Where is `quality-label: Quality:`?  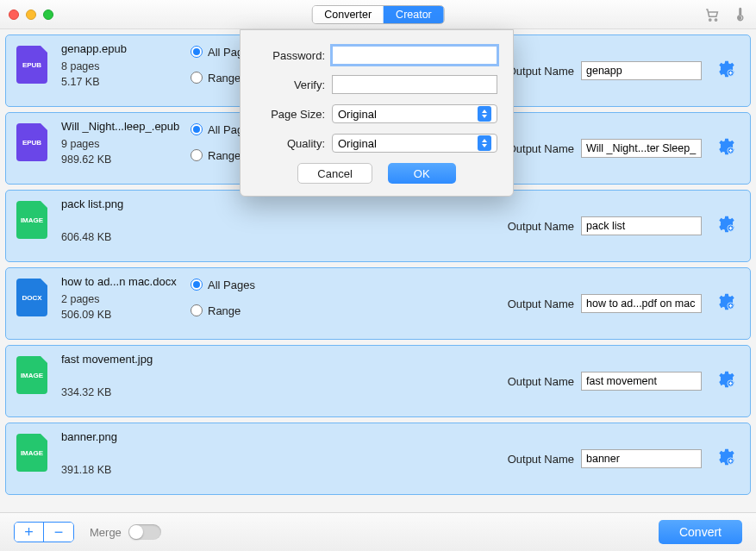 quality-label: Quality: is located at coordinates (291, 143).